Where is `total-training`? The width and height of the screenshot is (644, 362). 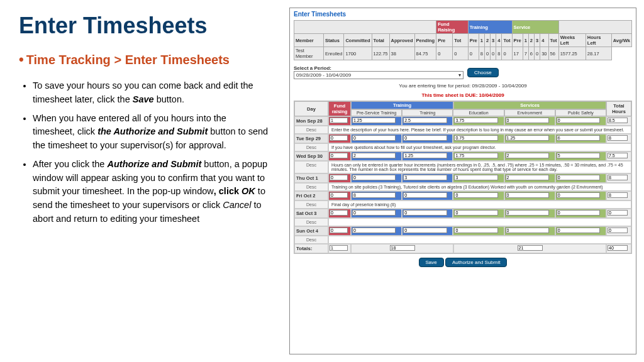 total-training is located at coordinates (402, 248).